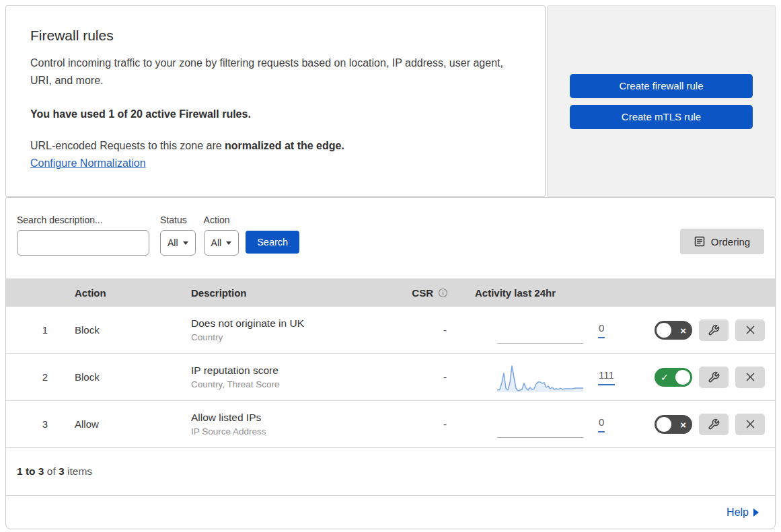  Describe the element at coordinates (390, 512) in the screenshot. I see `help-bar: Help` at that location.